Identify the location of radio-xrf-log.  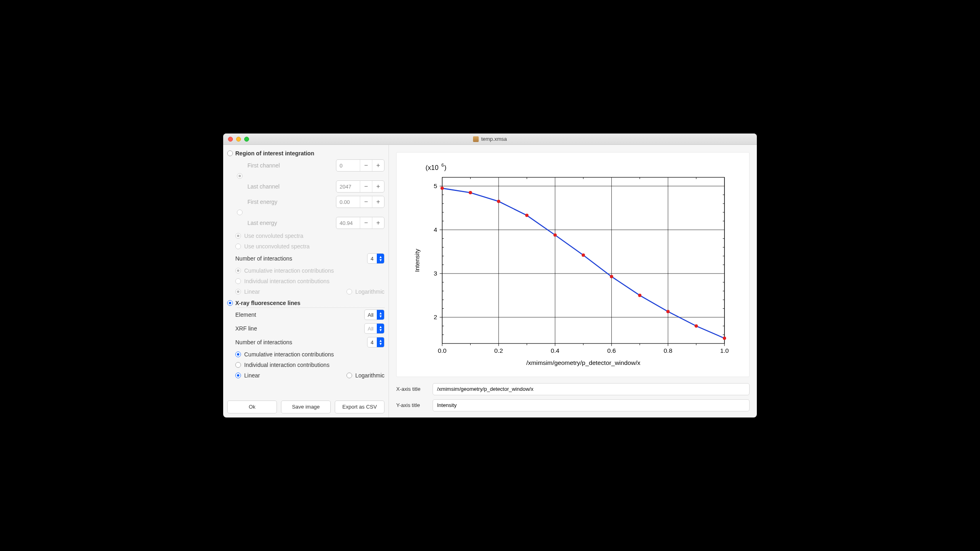
(349, 375).